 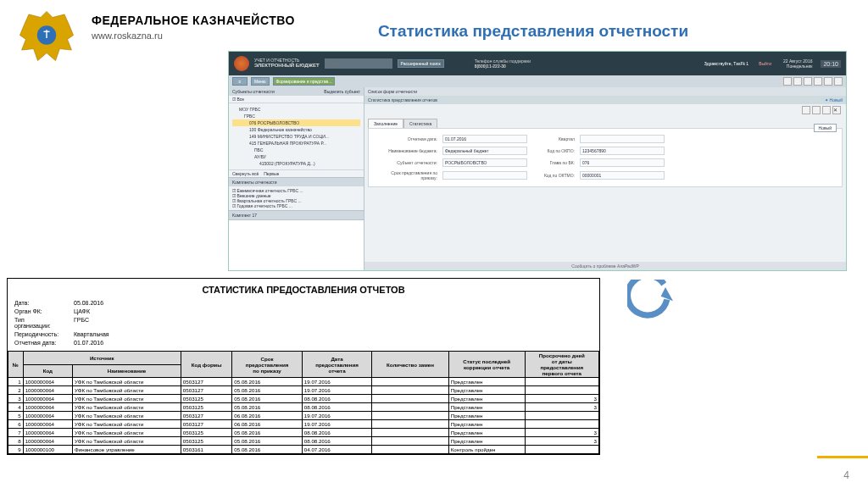 I want to click on org-name: ФЕДЕРАЛЬНОЕ КАЗНАЧЕЙСТВО, so click(x=193, y=20).